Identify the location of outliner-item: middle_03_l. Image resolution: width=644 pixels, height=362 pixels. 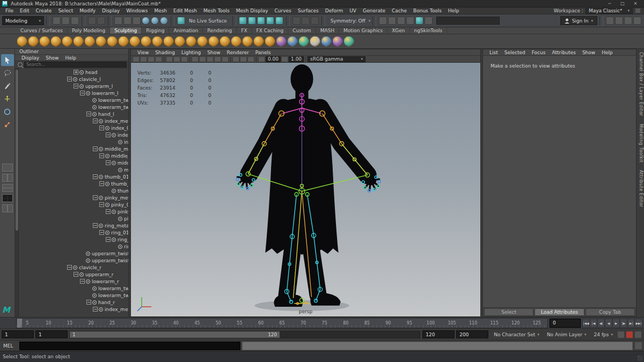
(74, 169).